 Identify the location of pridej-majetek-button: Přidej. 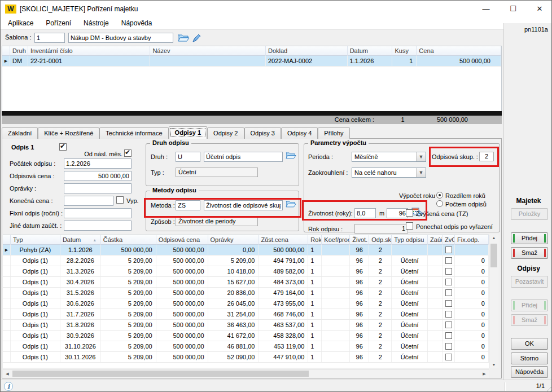
(529, 238).